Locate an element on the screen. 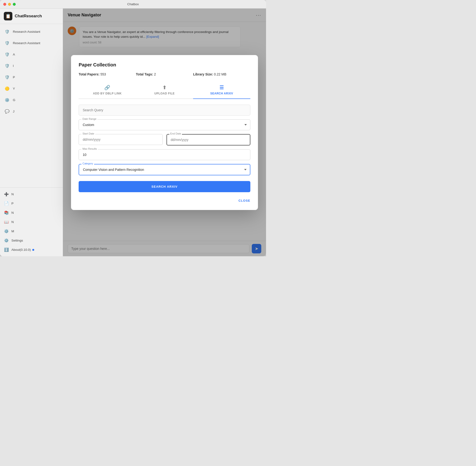 The height and width of the screenshot is (466, 476). max-results-group: Max Results is located at coordinates (165, 155).